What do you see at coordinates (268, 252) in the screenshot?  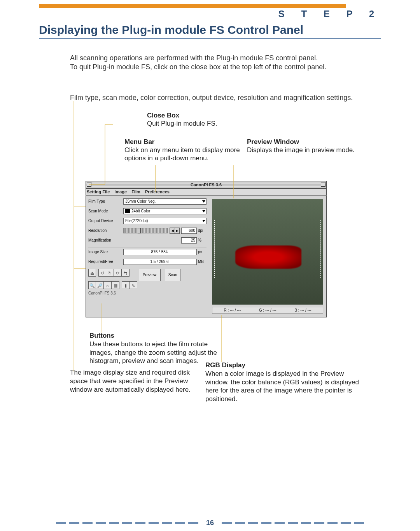 I see `preview-image` at bounding box center [268, 252].